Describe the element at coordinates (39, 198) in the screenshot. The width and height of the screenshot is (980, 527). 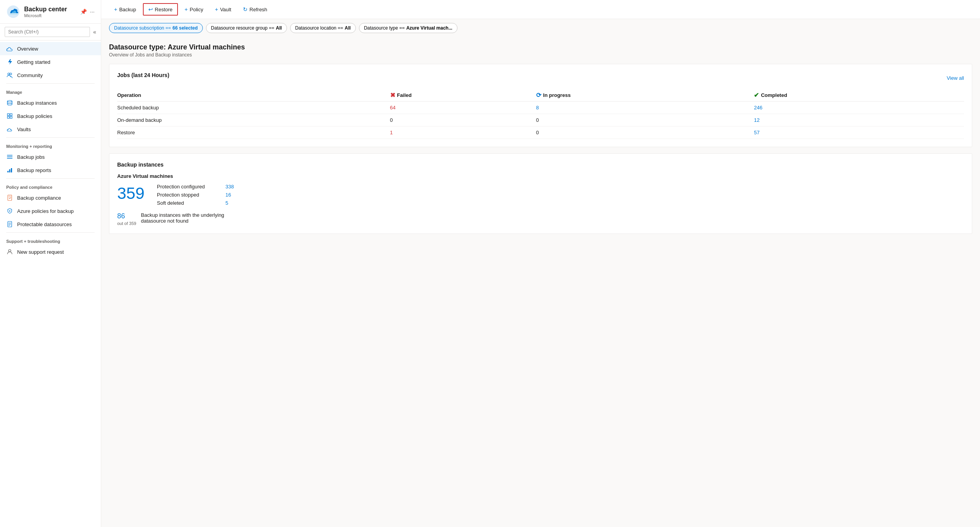
I see `sidebar-item-backup-compliance-label: Backup compliance` at that location.